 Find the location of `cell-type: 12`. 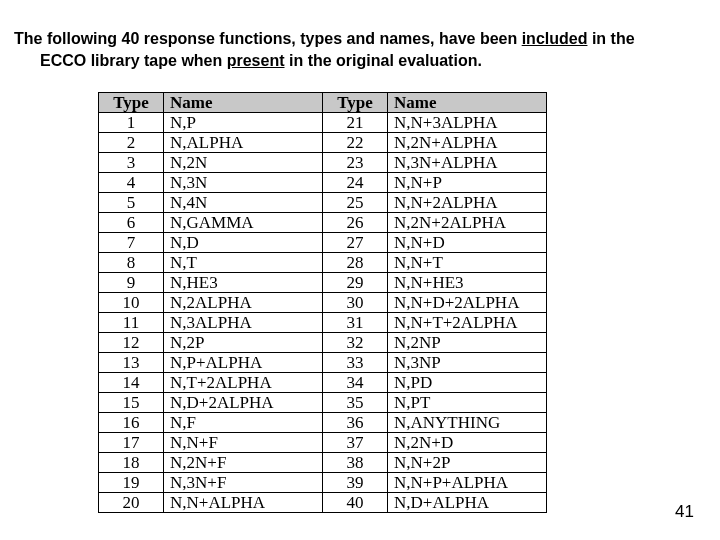

cell-type: 12 is located at coordinates (132, 343).